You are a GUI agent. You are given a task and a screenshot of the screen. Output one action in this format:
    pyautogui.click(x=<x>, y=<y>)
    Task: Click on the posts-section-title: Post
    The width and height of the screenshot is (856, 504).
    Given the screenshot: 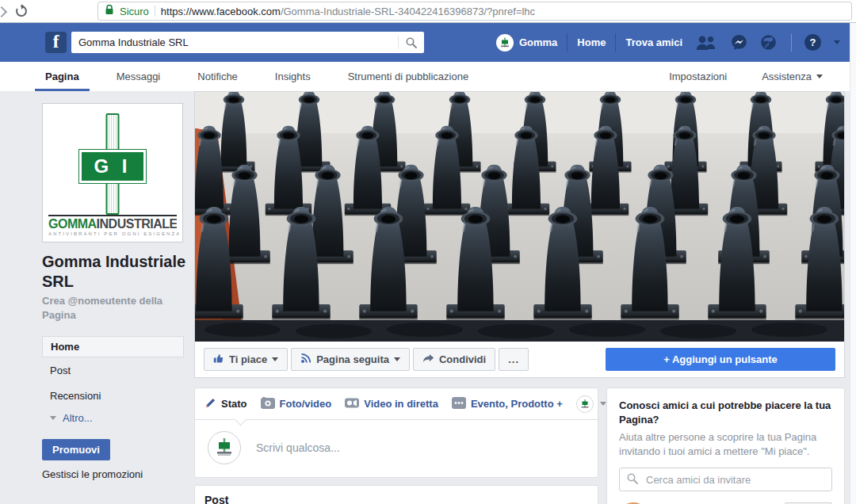 What is the action you would take?
    pyautogui.click(x=396, y=499)
    